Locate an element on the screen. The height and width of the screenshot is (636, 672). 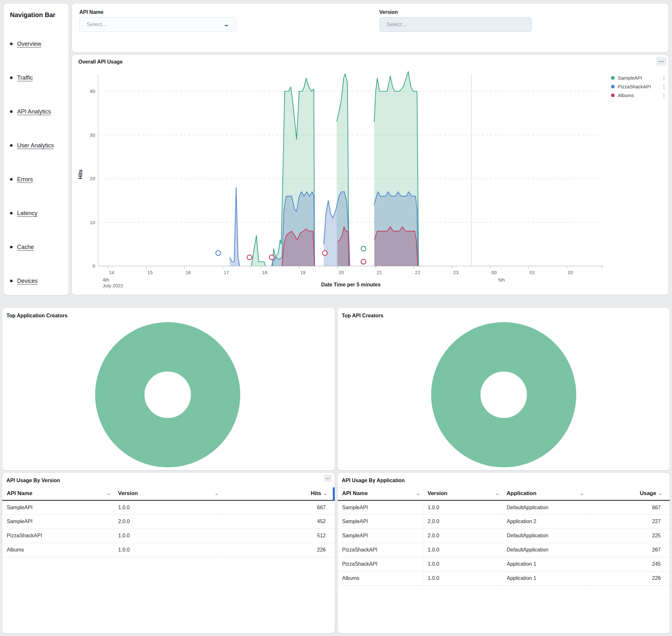
sidebar-item-api-analytics: API Analytics is located at coordinates (38, 112).